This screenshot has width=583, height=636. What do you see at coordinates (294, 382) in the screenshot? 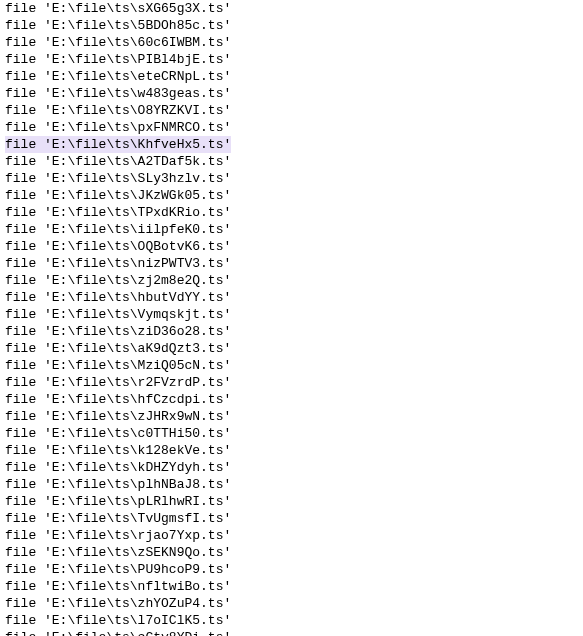
I see `code-line: file 'E:\file\ts\r2FVzrdP.ts'` at bounding box center [294, 382].